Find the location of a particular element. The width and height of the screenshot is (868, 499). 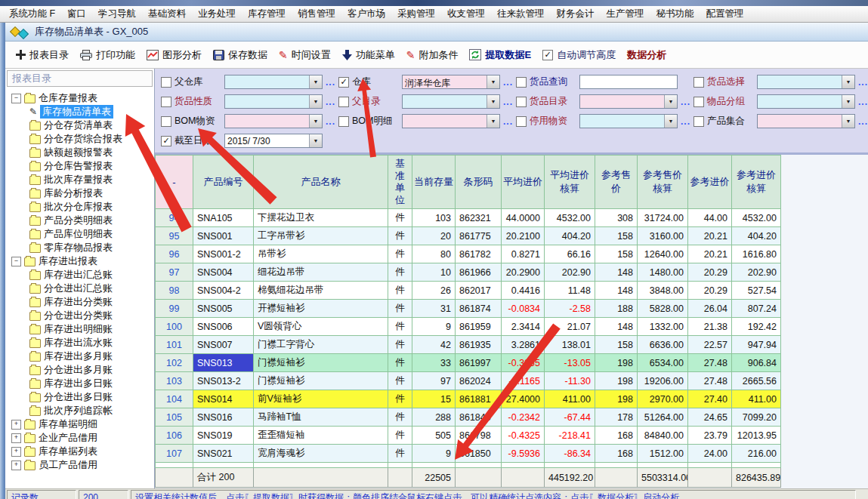

sidebar-item: +库存单据明细 is located at coordinates (80, 424).